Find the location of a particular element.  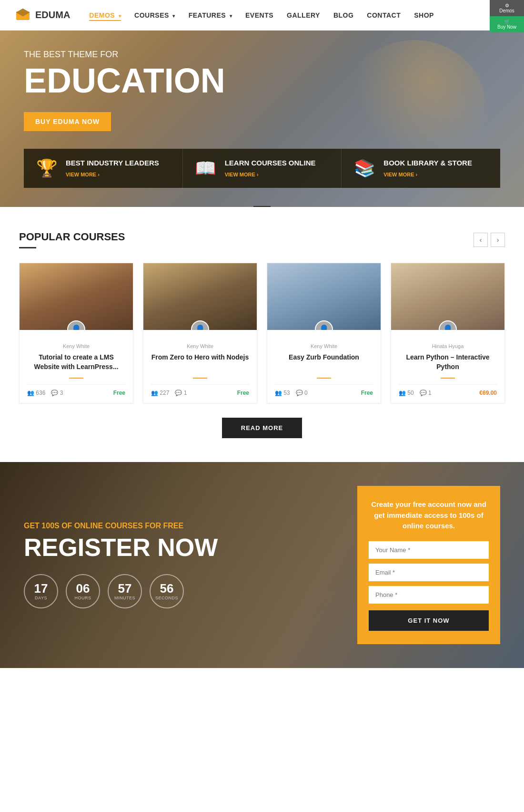

countdown-days-value: 17 is located at coordinates (41, 588).